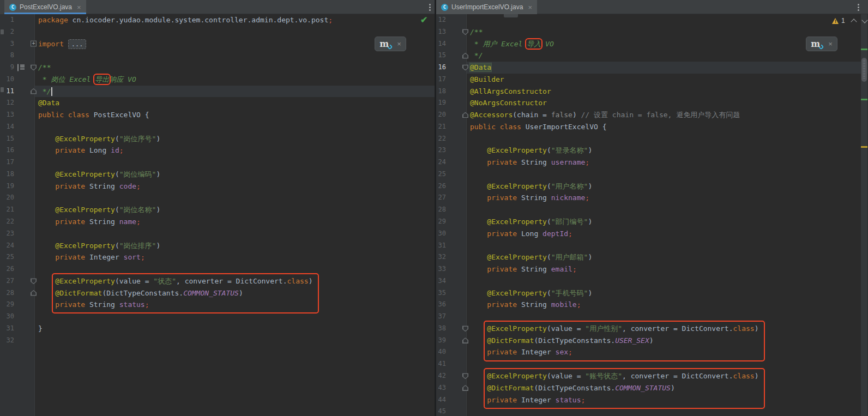 The image size is (868, 416). I want to click on code-text: private String email;, so click(523, 269).